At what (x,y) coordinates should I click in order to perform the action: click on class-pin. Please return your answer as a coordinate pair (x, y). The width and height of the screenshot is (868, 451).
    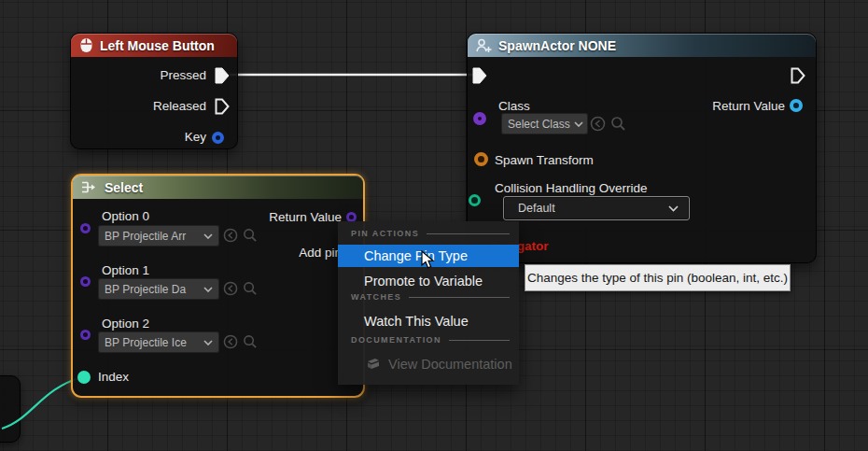
    Looking at the image, I should click on (480, 119).